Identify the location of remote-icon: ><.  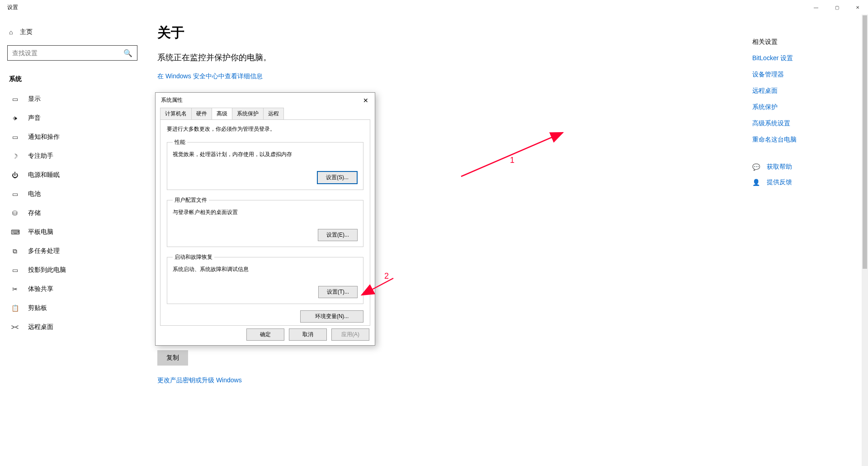
(15, 327).